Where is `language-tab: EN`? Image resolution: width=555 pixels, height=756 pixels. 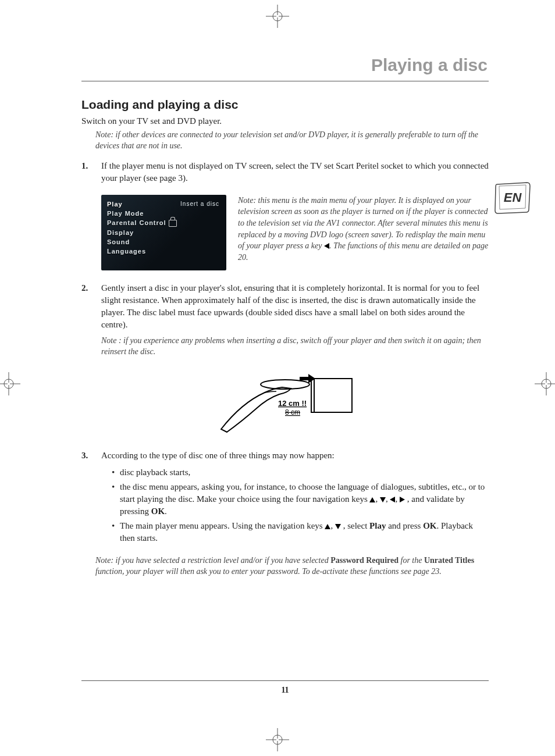 language-tab: EN is located at coordinates (513, 200).